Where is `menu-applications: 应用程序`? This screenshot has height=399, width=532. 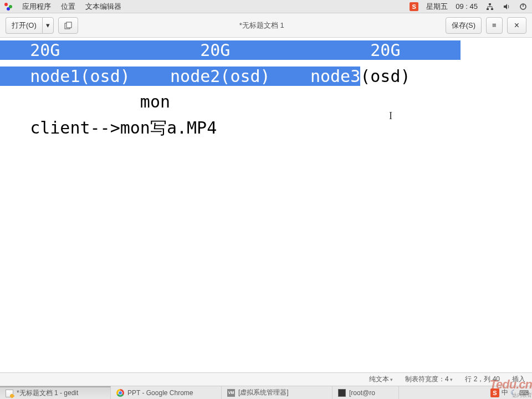 menu-applications: 应用程序 is located at coordinates (37, 7).